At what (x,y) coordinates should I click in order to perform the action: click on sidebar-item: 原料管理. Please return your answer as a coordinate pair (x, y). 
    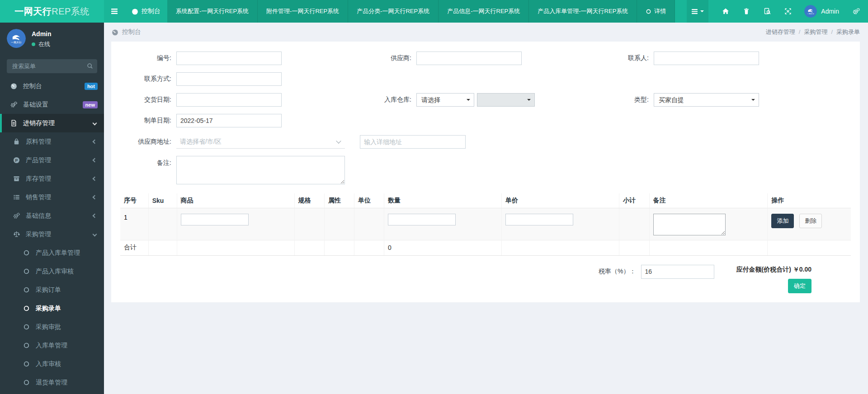
    Looking at the image, I should click on (52, 142).